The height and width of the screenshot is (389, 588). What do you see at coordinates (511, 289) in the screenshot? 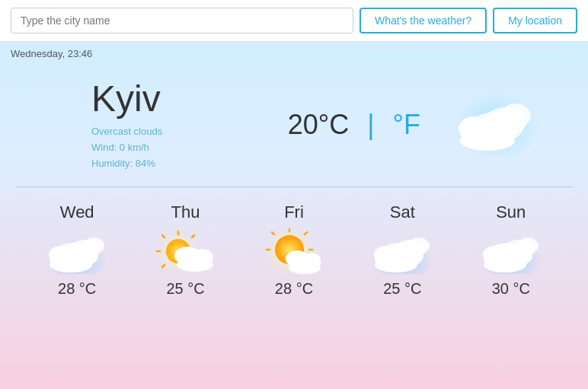
I see `forecast-temp-sun: 30 °C` at bounding box center [511, 289].